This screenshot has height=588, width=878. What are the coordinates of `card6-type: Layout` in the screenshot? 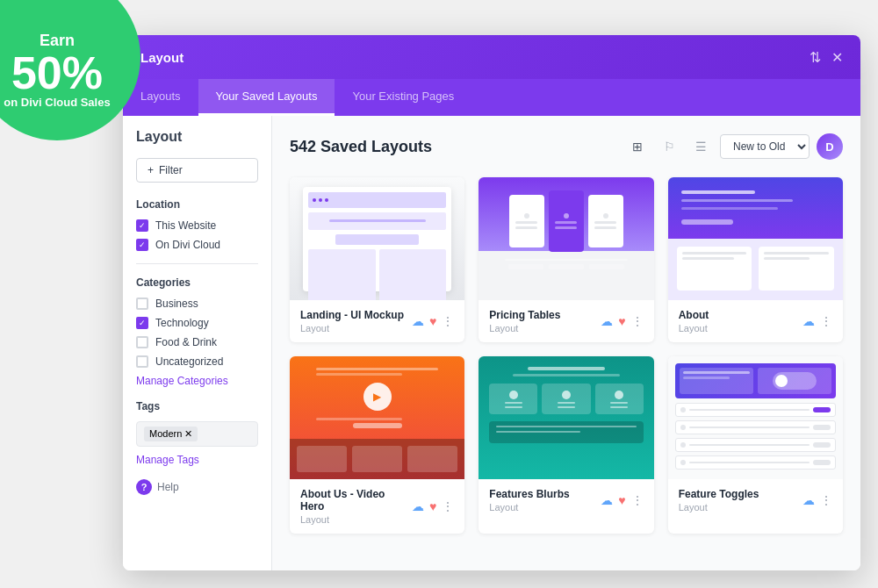 It's located at (741, 507).